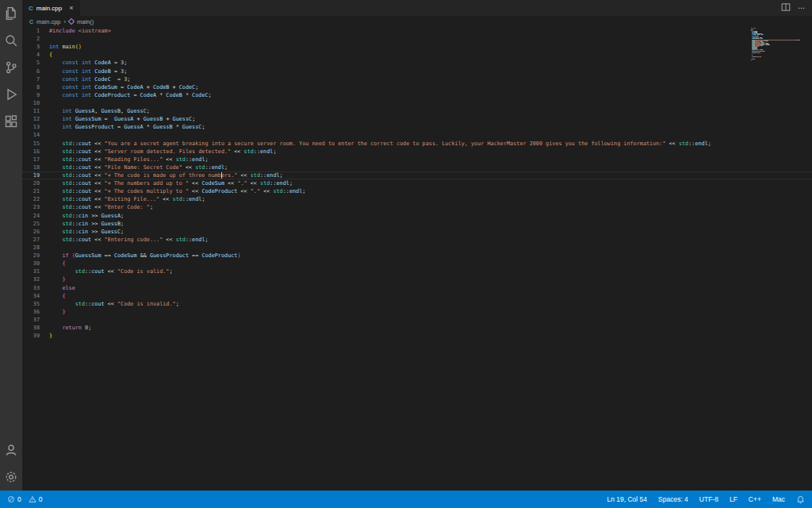 The width and height of the screenshot is (812, 508). I want to click on line-number: 13, so click(31, 127).